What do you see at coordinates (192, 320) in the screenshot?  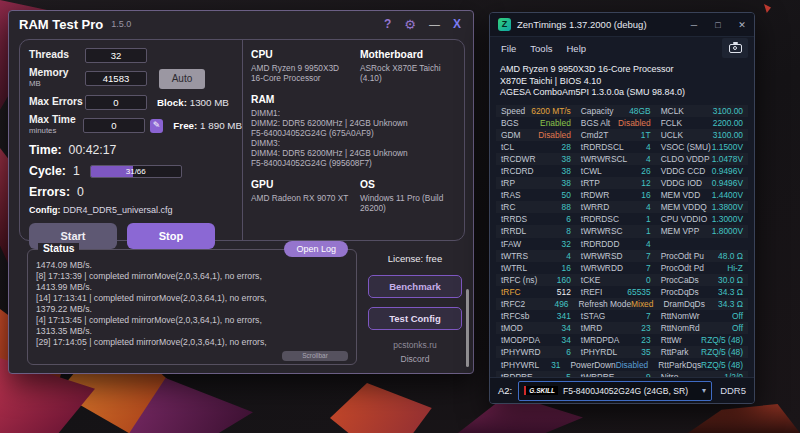 I see `log-line: [4] 17:13:45 | completed mirrorMove(2,0,…` at bounding box center [192, 320].